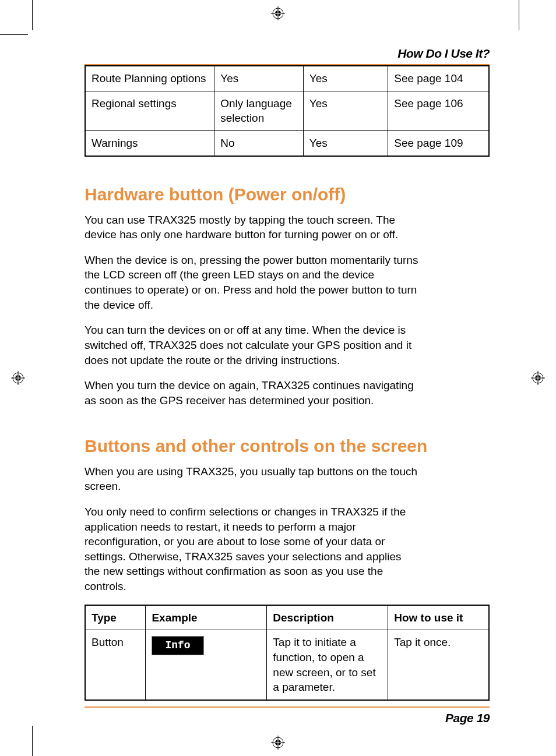  I want to click on col-header-type: Type, so click(115, 617).